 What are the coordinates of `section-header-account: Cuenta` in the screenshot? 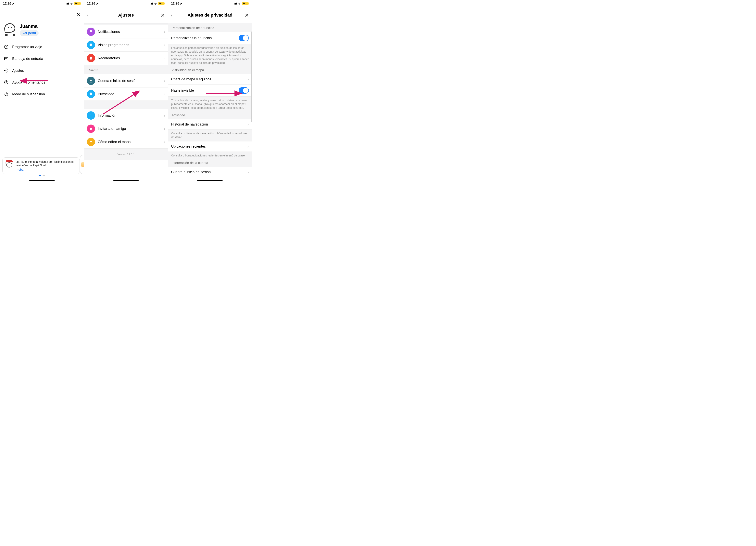 It's located at (126, 69).